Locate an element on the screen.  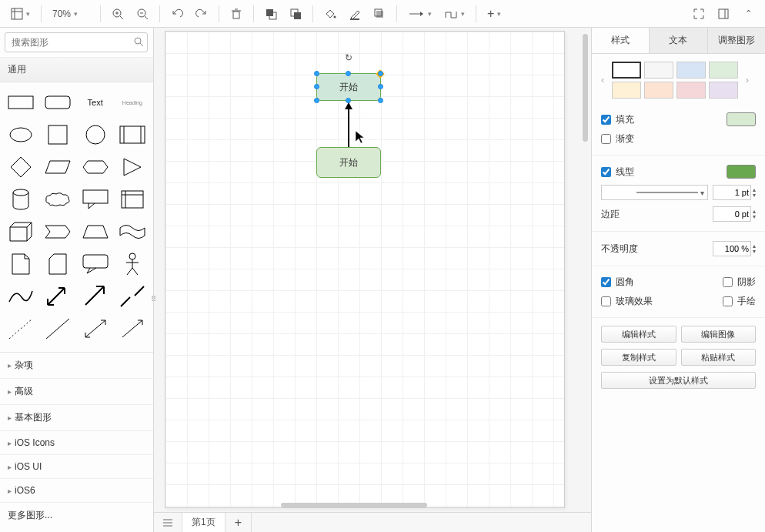
shape-step is located at coordinates (58, 232).